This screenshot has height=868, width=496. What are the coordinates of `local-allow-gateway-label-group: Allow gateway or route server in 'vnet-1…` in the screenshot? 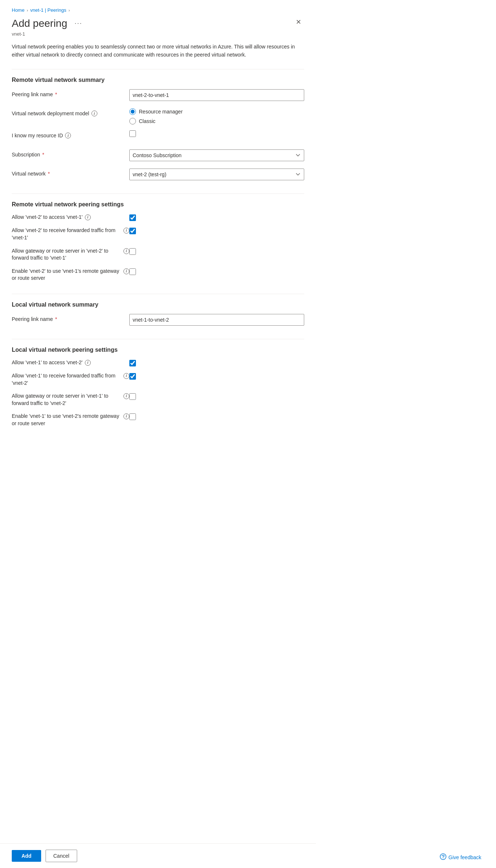 It's located at (71, 399).